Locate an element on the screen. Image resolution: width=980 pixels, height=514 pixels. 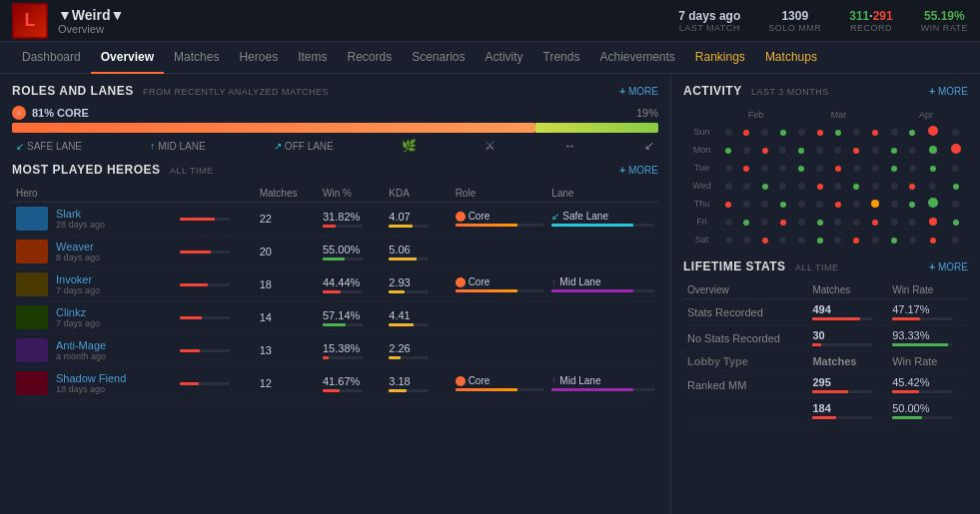
table-row: Shadow Fiend 18 days ago 12 41.67% is located at coordinates (336, 383).